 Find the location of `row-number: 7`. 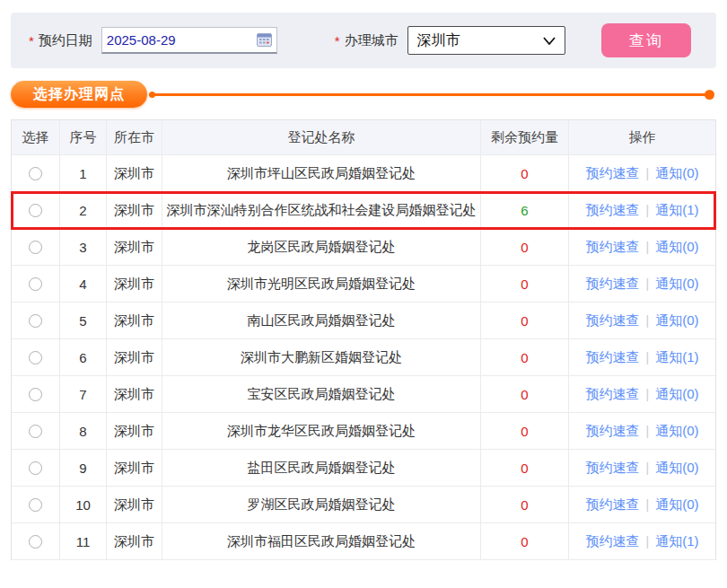

row-number: 7 is located at coordinates (83, 394).